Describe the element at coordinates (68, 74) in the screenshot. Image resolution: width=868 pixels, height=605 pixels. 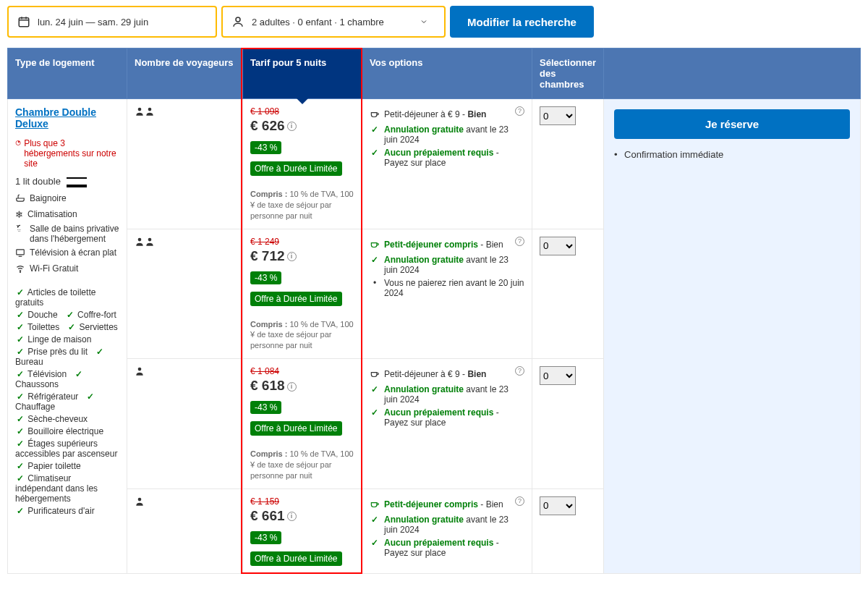
I see `header-type: Type de logement` at that location.